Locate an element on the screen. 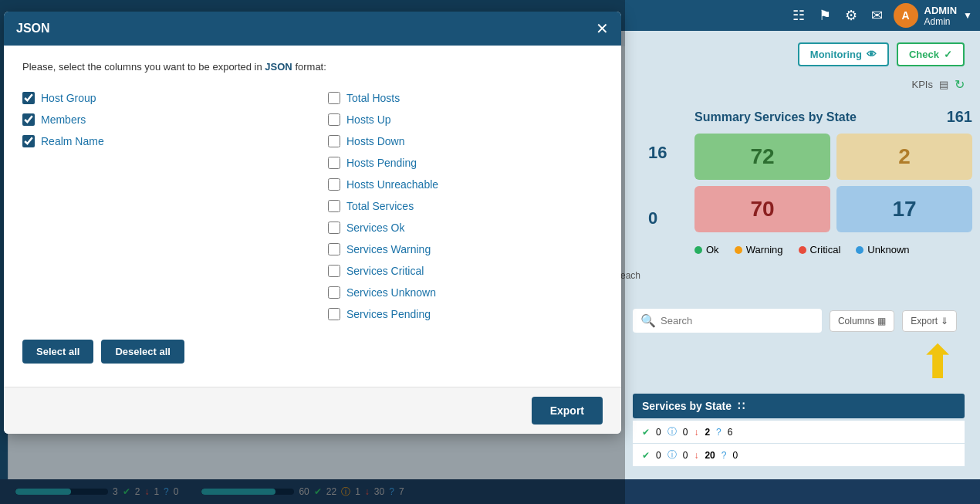  legend-ok: Ok is located at coordinates (707, 250).